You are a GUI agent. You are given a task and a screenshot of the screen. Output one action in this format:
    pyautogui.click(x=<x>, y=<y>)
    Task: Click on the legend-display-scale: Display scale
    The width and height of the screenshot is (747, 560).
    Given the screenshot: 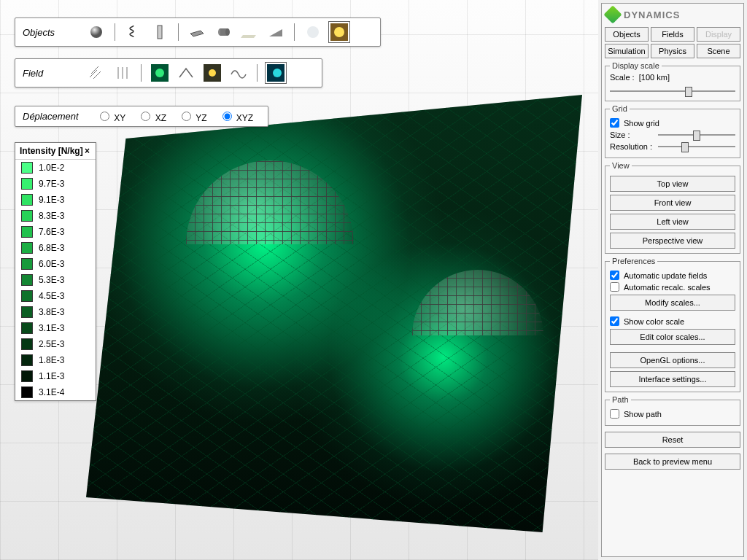 What is the action you would take?
    pyautogui.click(x=636, y=66)
    